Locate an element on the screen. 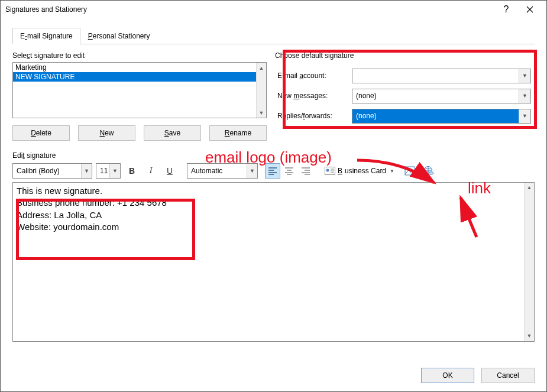  align-left-button is located at coordinates (273, 171).